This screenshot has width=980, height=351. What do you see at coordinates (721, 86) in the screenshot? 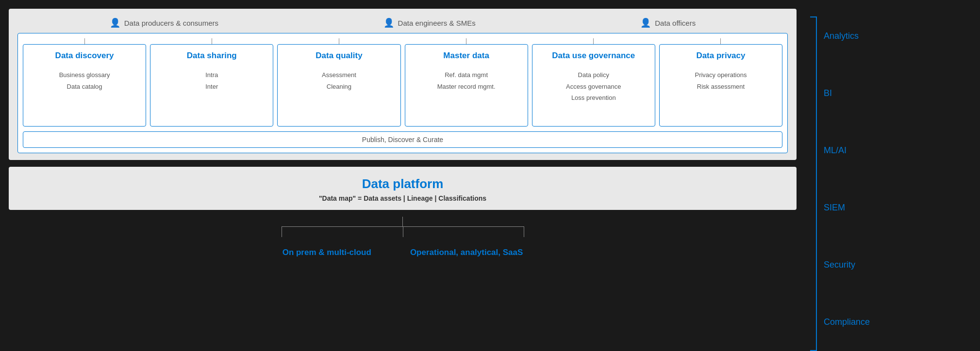
I see `card-item-5-1: Risk assessment` at bounding box center [721, 86].